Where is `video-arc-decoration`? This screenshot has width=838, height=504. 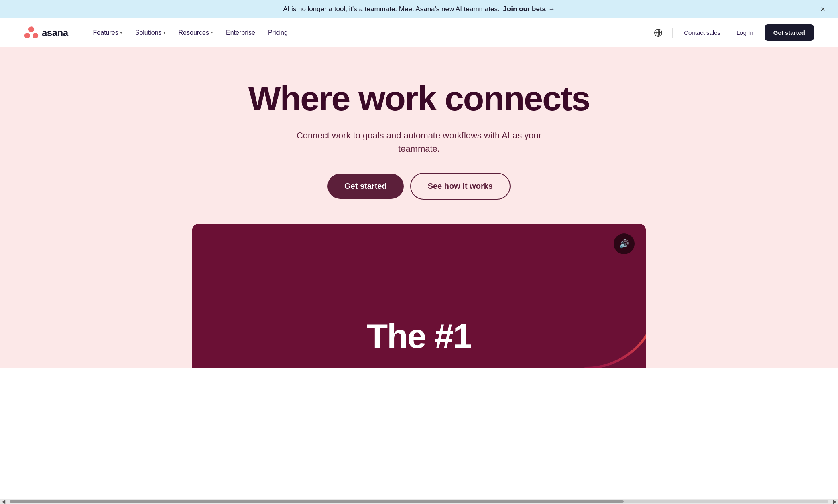 video-arc-decoration is located at coordinates (600, 304).